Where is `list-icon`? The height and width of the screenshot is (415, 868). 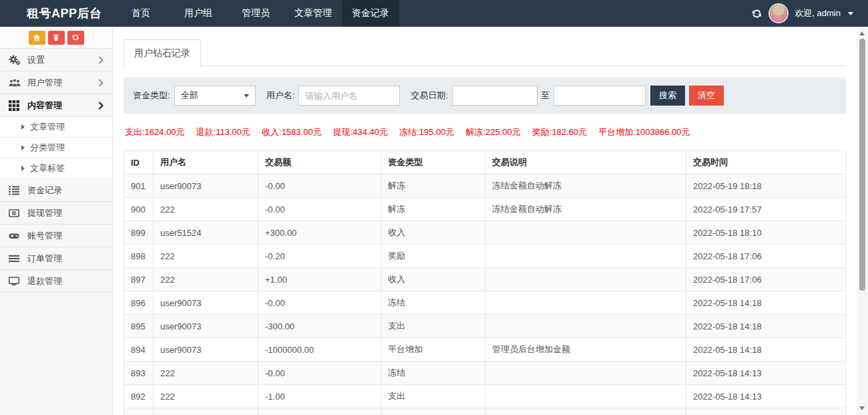
list-icon is located at coordinates (15, 190).